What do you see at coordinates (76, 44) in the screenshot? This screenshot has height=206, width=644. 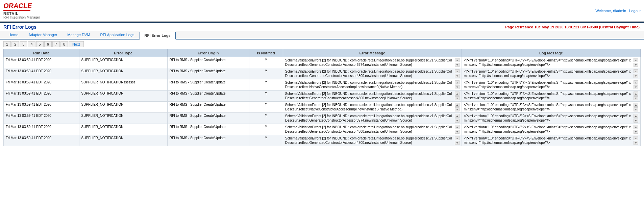 I see `next-button: Next` at bounding box center [76, 44].